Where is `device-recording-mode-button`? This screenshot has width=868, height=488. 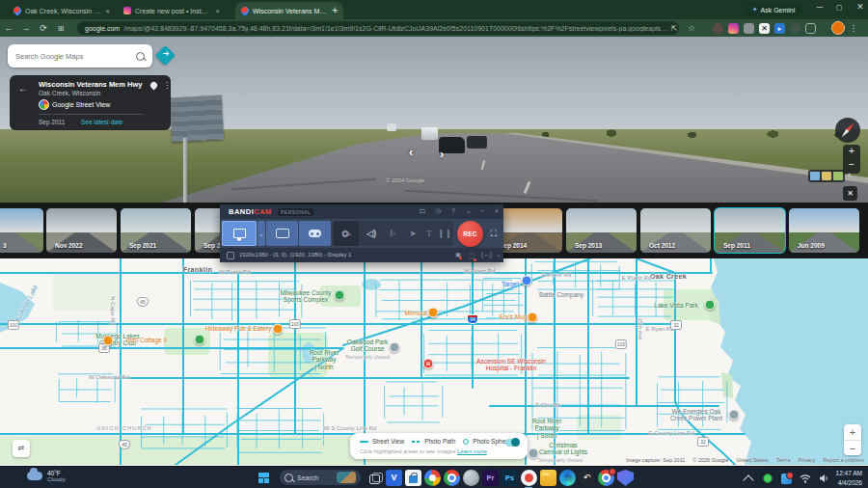
device-recording-mode-button is located at coordinates (282, 233).